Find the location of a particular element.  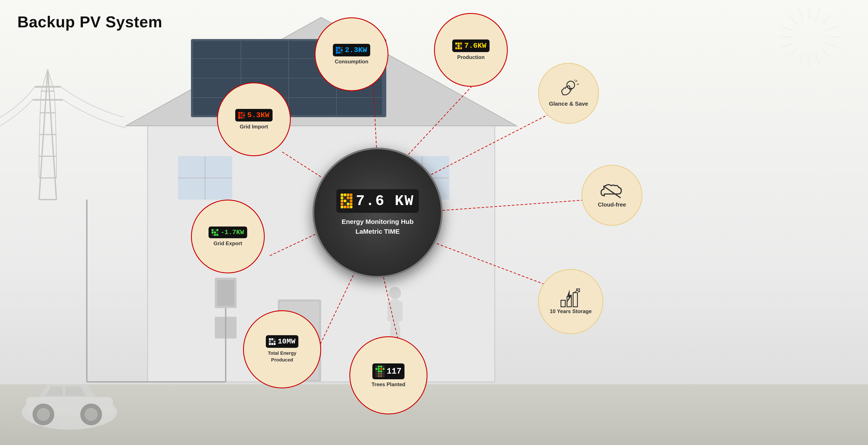

total-energy-display: 10MW is located at coordinates (282, 342).